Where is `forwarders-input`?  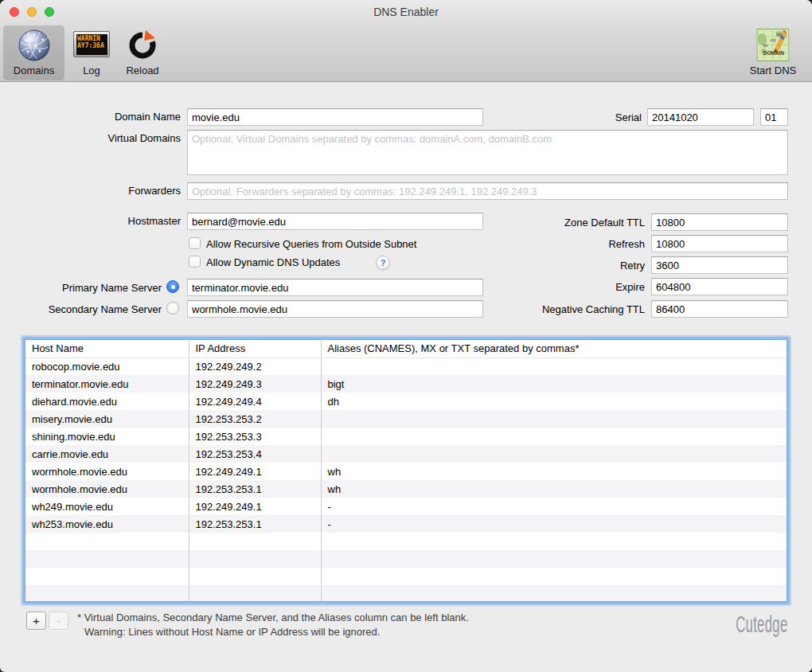
forwarders-input is located at coordinates (487, 191).